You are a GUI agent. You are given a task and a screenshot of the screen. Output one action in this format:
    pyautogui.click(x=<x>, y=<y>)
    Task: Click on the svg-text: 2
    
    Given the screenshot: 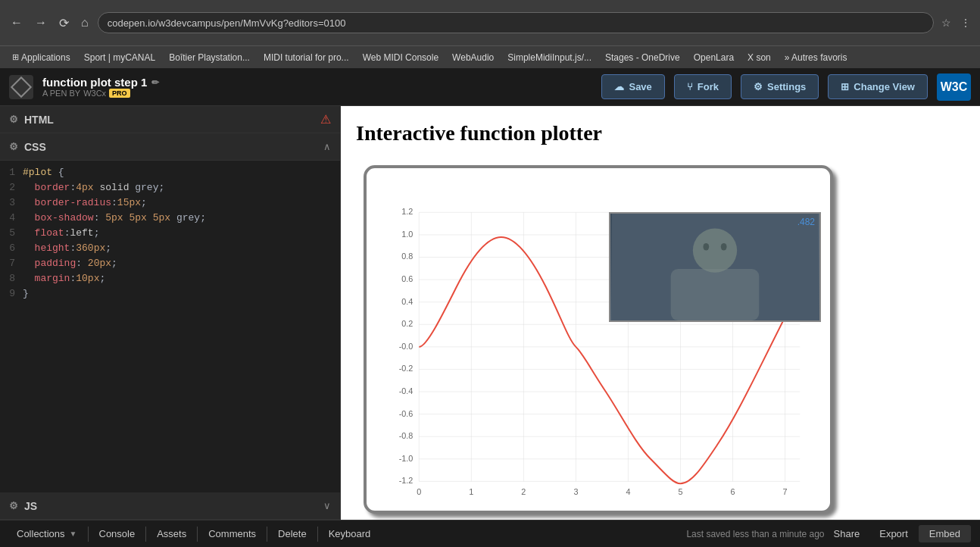 What is the action you would take?
    pyautogui.click(x=523, y=491)
    